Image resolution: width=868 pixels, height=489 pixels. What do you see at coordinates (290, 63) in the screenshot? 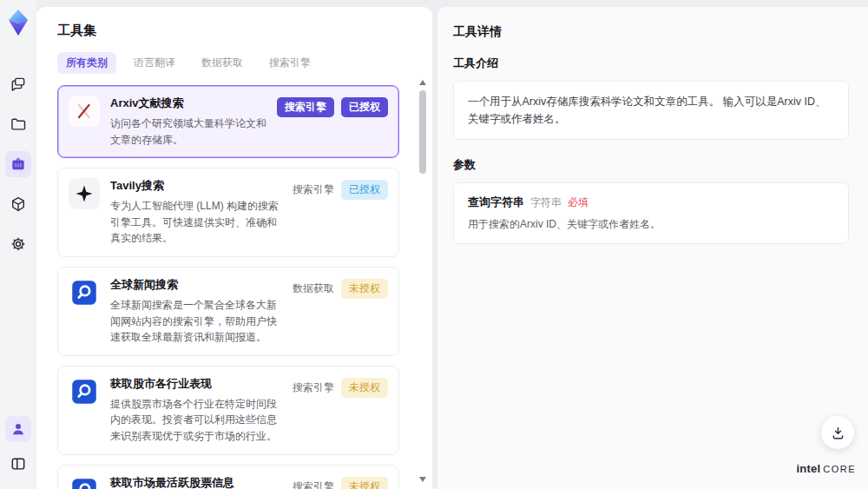
I see `tab-搜索引擎: 搜索引擎` at bounding box center [290, 63].